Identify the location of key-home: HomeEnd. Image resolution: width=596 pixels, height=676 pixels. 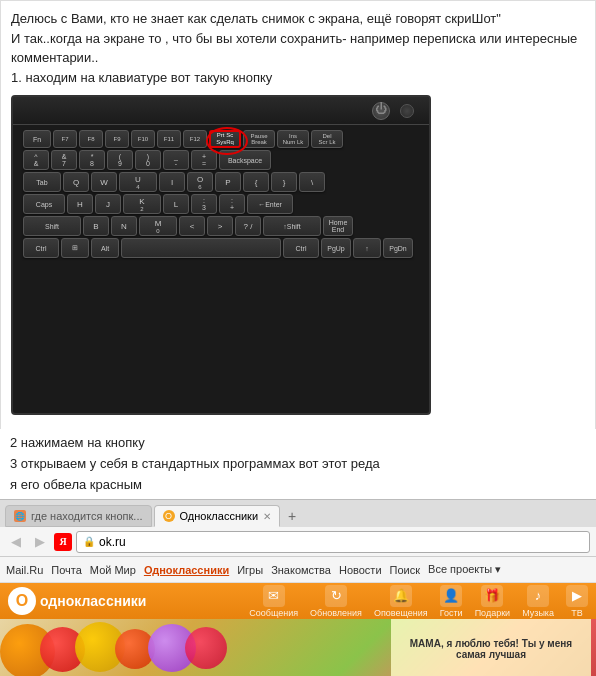
(338, 226).